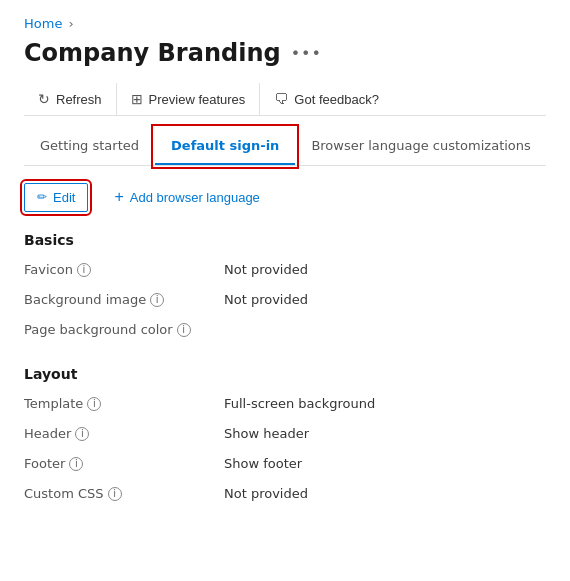 The width and height of the screenshot is (570, 581). I want to click on custom-css-label: Custom CSS i, so click(124, 494).